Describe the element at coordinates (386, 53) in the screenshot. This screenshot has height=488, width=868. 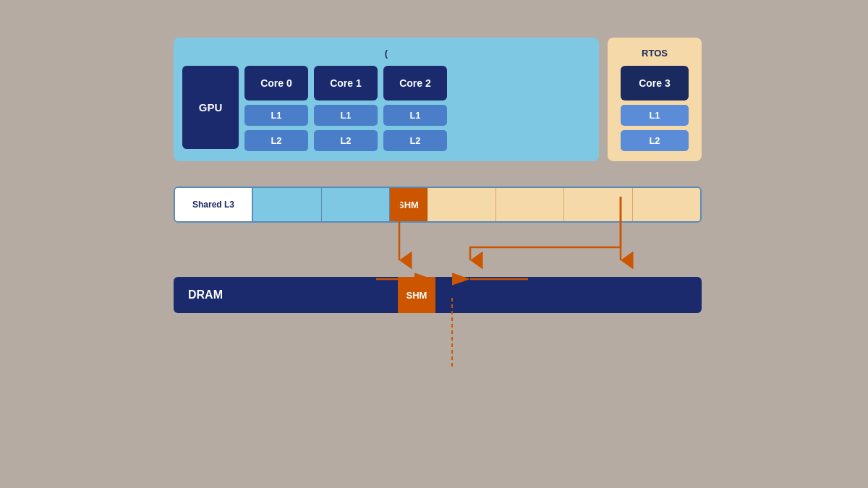
I see `linux-label: (` at that location.